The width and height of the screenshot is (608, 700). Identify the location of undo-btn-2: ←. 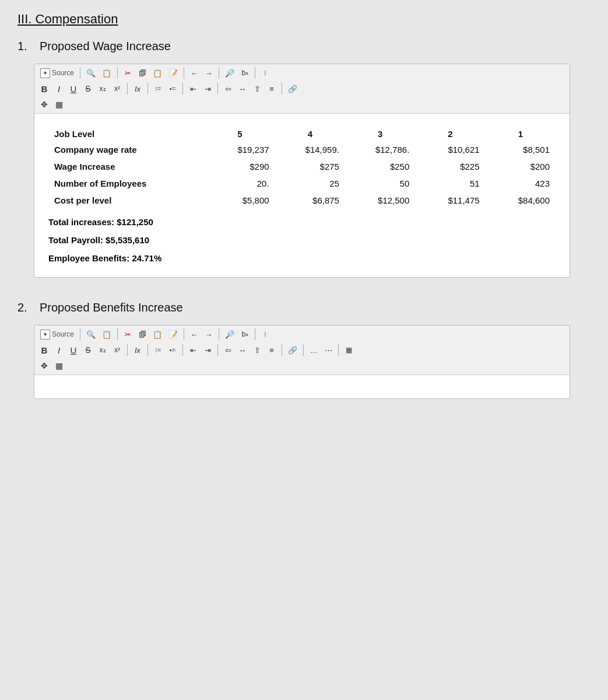
(194, 334).